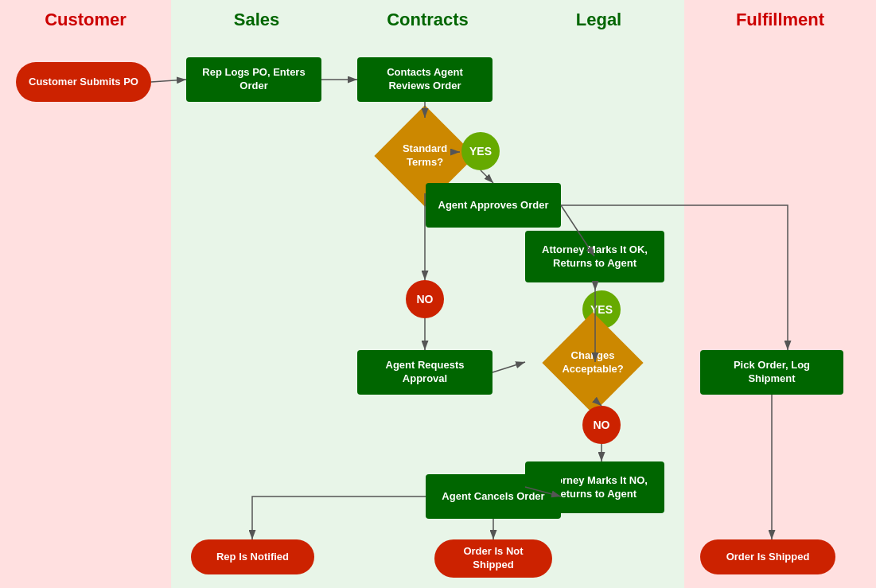 Image resolution: width=876 pixels, height=588 pixels. What do you see at coordinates (481, 151) in the screenshot?
I see `yes-standard-terms: YES` at bounding box center [481, 151].